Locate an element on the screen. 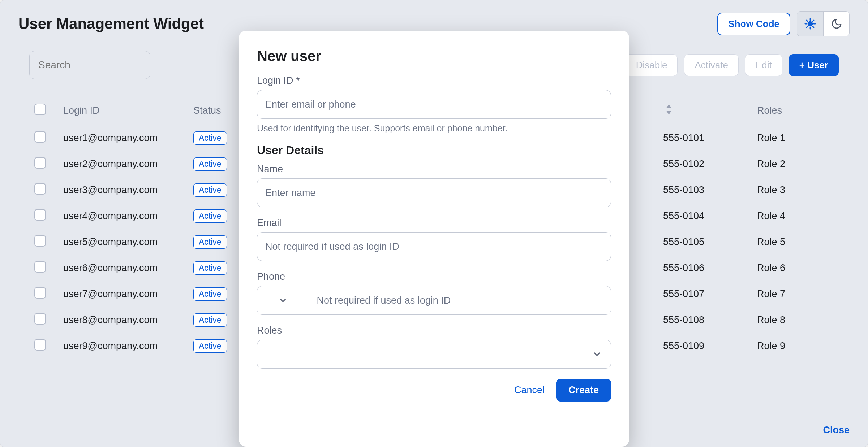  login-id-help: Used for identifying the user. Supports … is located at coordinates (434, 129).